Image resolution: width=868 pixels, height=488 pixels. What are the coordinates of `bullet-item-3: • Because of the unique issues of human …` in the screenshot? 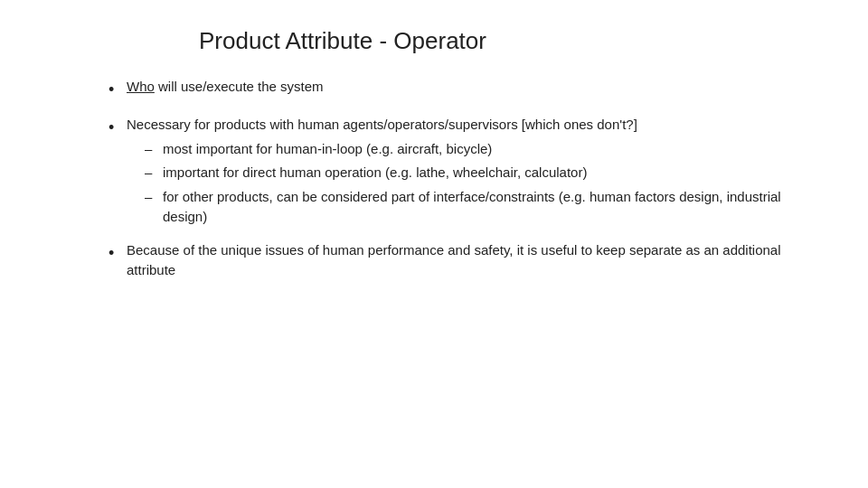 It's located at (461, 260).